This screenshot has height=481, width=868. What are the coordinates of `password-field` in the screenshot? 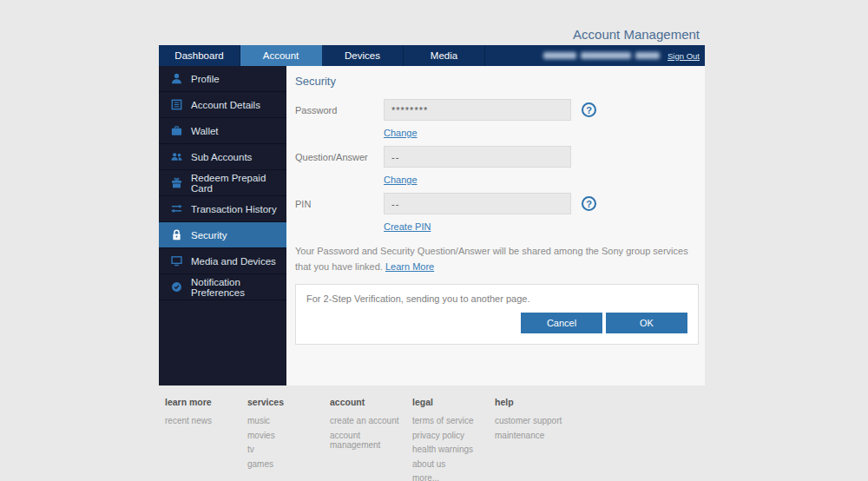 It's located at (477, 109).